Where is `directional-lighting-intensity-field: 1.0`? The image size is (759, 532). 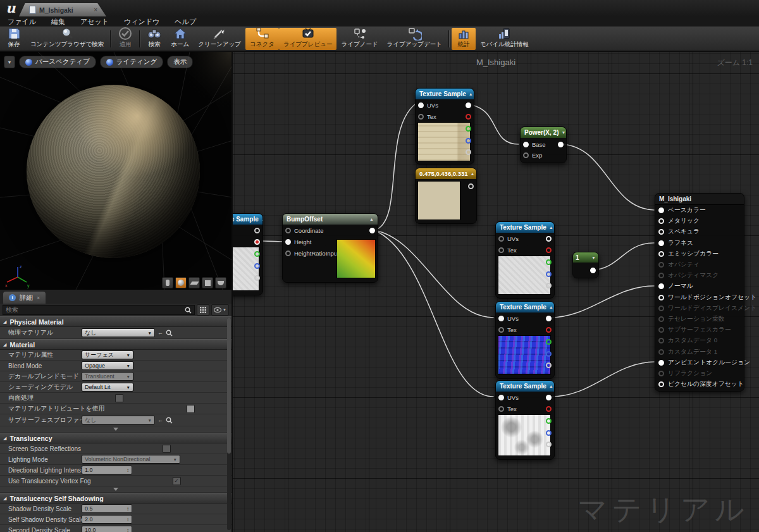 directional-lighting-intensity-field: 1.0 is located at coordinates (107, 470).